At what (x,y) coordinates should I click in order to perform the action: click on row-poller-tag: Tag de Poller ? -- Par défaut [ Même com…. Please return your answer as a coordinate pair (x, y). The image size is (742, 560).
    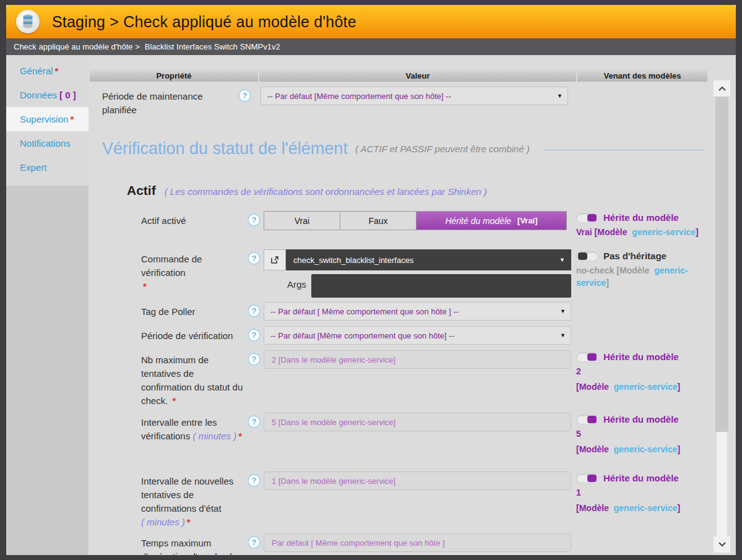
    Looking at the image, I should click on (425, 311).